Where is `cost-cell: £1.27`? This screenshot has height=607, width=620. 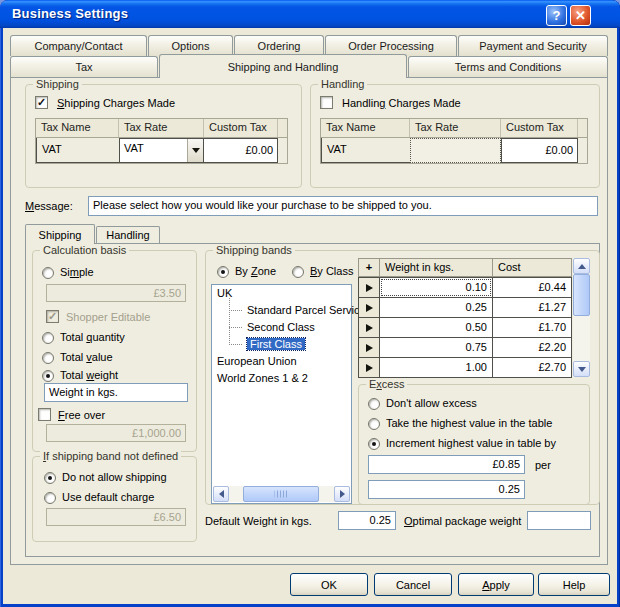
cost-cell: £1.27 is located at coordinates (532, 308).